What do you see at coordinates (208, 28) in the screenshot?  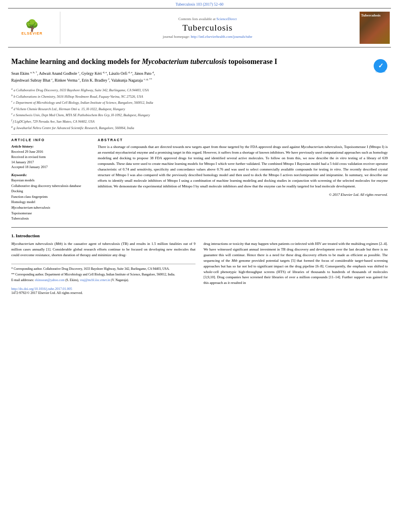 I see `journal-title-section: Contents lists available at ScienceDirec…` at bounding box center [208, 28].